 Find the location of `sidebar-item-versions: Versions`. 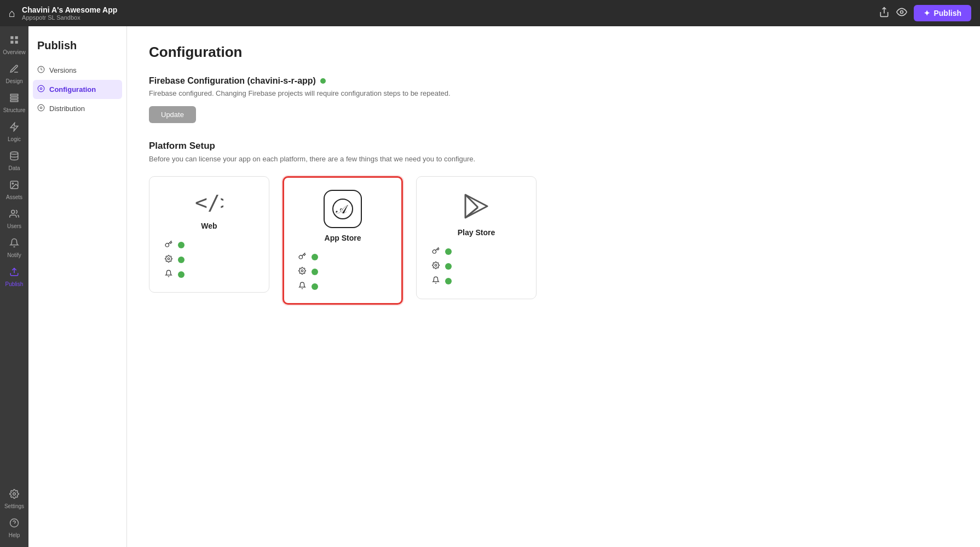

sidebar-item-versions: Versions is located at coordinates (78, 70).